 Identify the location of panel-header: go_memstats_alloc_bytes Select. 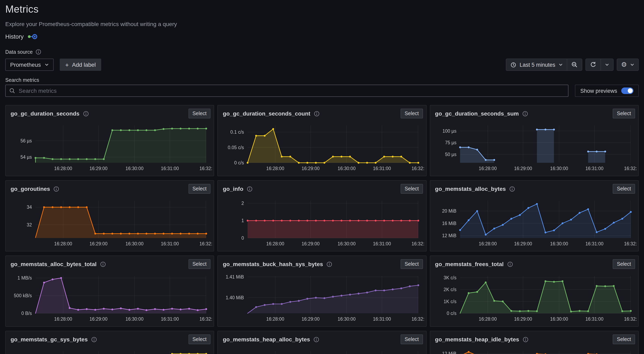
(534, 187).